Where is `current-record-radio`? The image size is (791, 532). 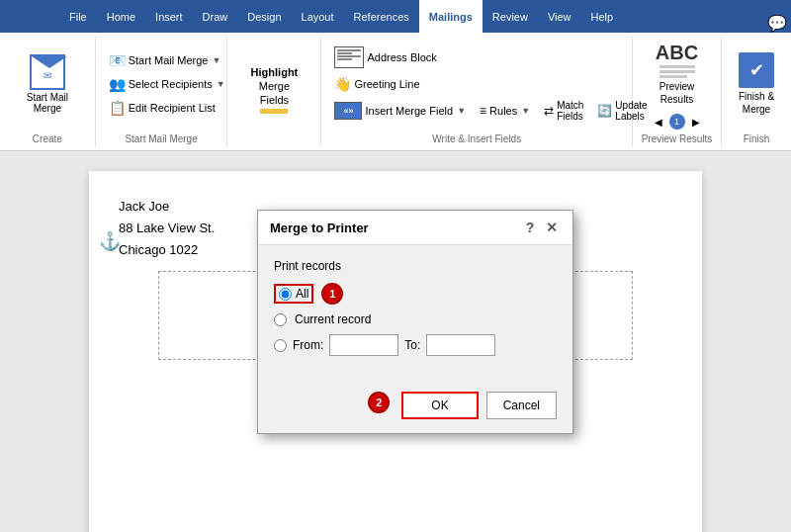
current-record-radio is located at coordinates (281, 320).